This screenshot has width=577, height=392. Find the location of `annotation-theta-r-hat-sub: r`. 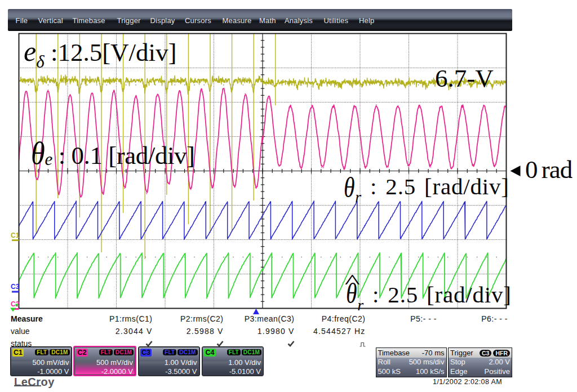

annotation-theta-r-hat-sub: r is located at coordinates (361, 305).